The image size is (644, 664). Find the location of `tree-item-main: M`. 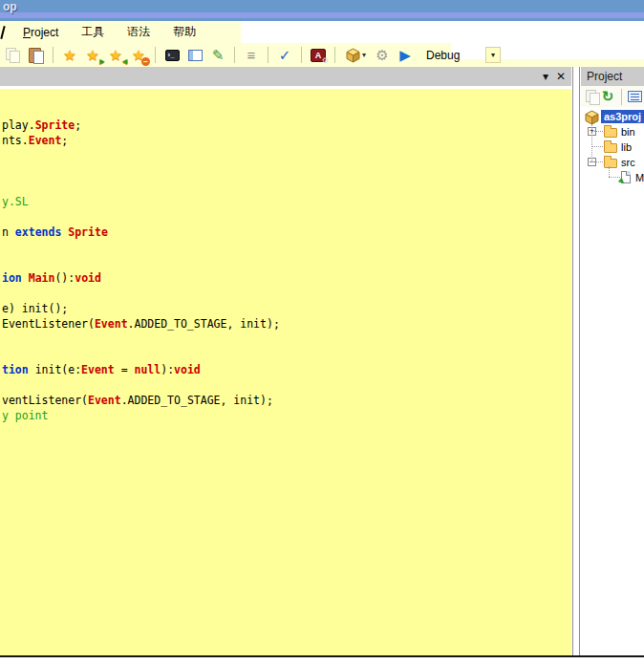

tree-item-main: M is located at coordinates (612, 178).